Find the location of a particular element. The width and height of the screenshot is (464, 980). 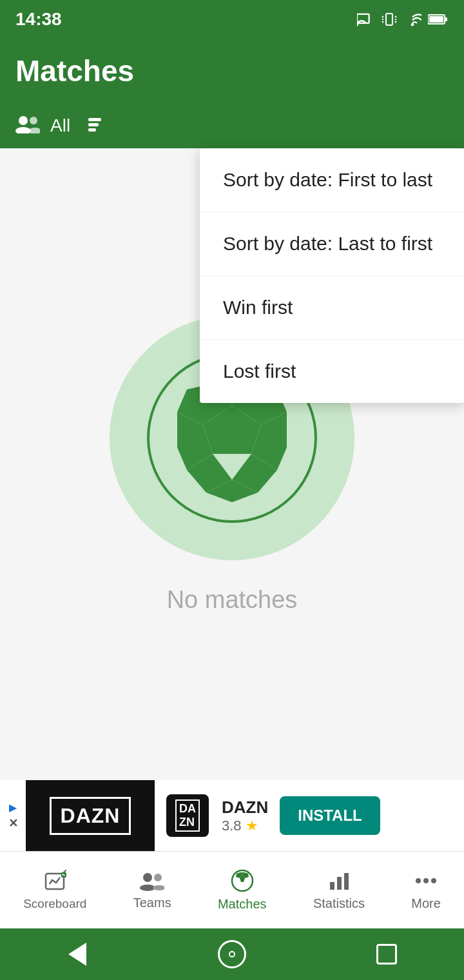

ad-close-area: ▶ ✕ is located at coordinates (13, 816).